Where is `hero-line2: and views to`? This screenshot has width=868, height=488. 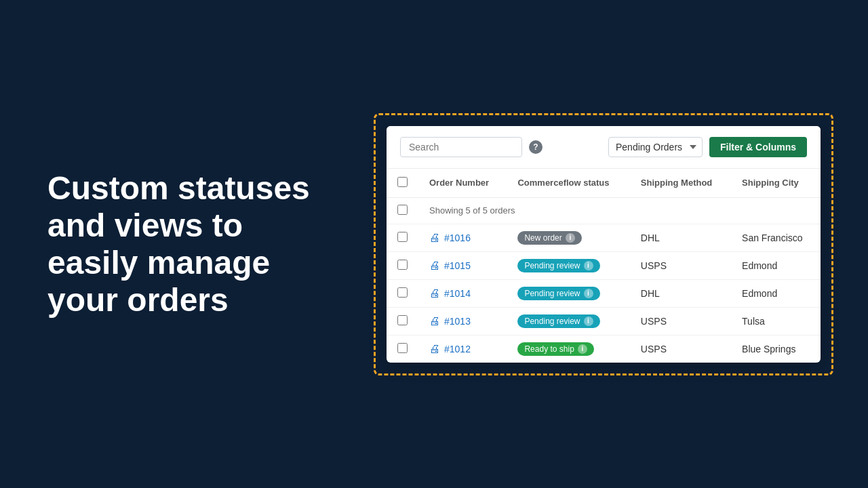
hero-line2: and views to is located at coordinates (145, 225).